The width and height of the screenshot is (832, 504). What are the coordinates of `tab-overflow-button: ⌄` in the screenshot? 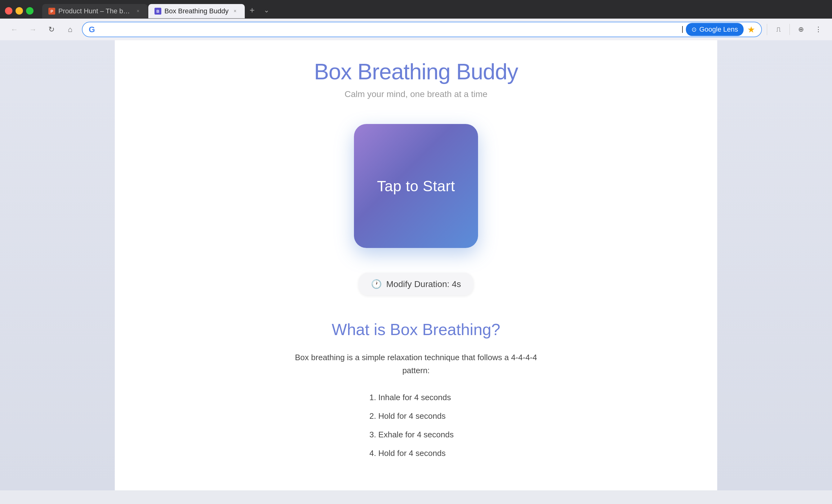 It's located at (266, 10).